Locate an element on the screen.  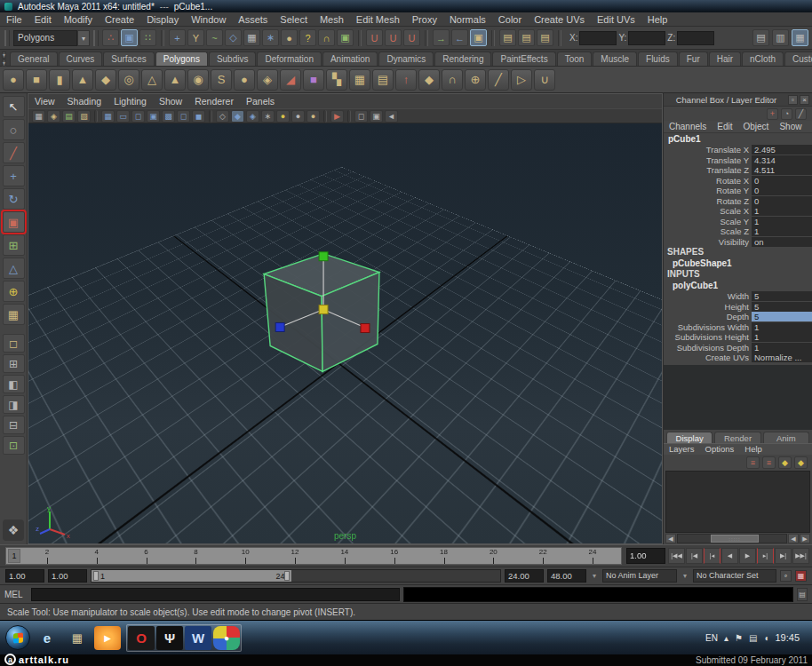
film-gate-icon: ▭ is located at coordinates (123, 116).